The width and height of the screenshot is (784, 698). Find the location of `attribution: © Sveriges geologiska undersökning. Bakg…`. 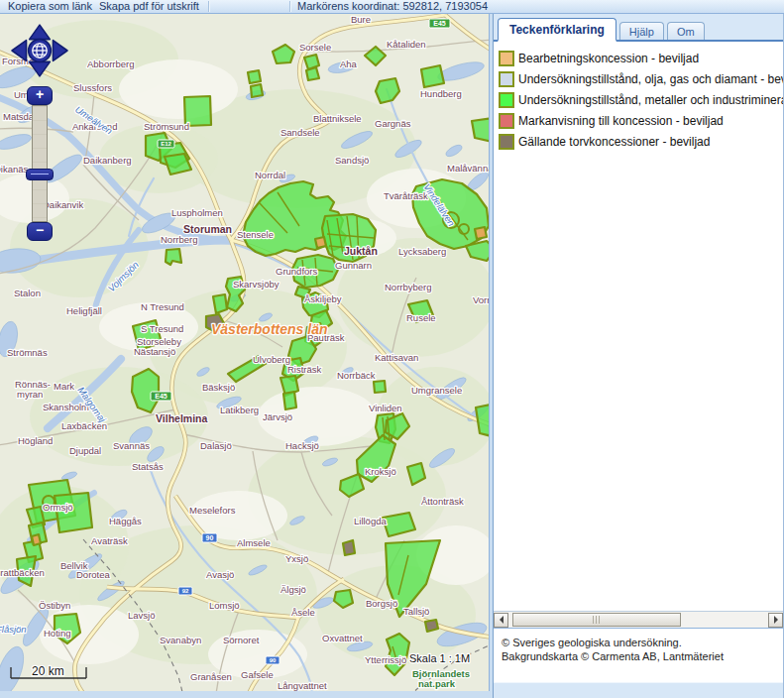

attribution: © Sveriges geologiska undersökning. Bakg… is located at coordinates (638, 654).